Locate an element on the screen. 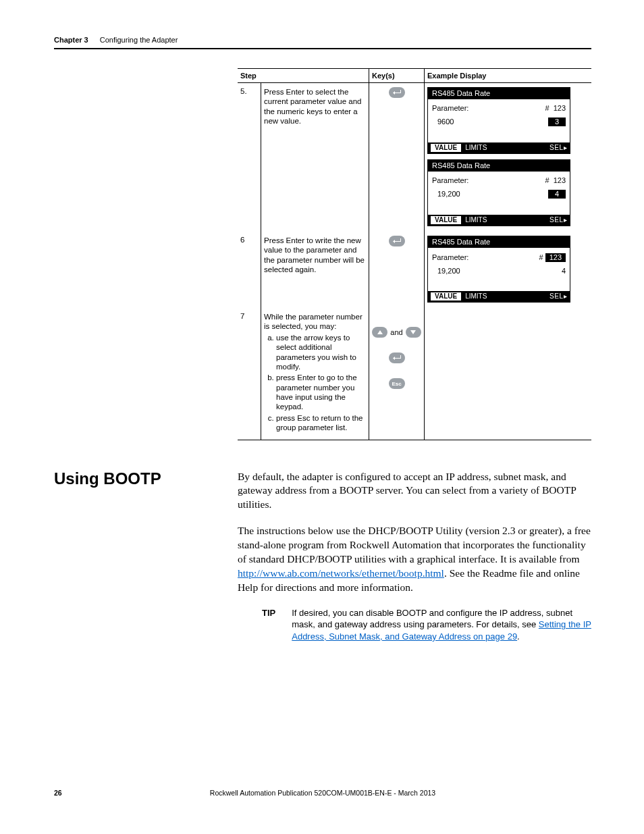 This screenshot has width=644, height=834. bootp-url-link: http://www.ab.com/networks/ethernet/boot… is located at coordinates (341, 573).